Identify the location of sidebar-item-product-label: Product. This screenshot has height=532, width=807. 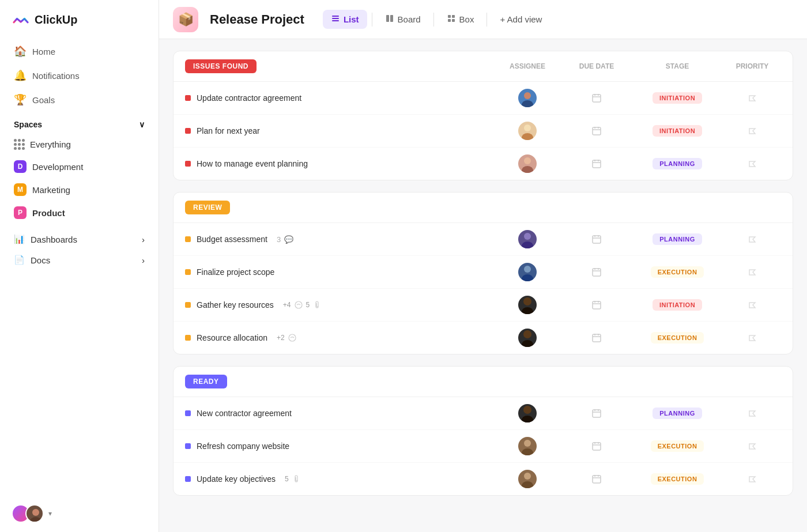
(48, 213).